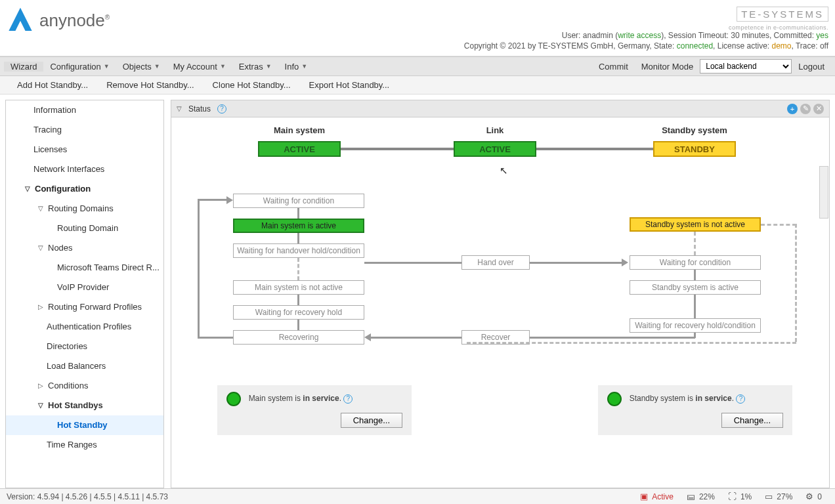  I want to click on main-system-title: Main system, so click(299, 130).